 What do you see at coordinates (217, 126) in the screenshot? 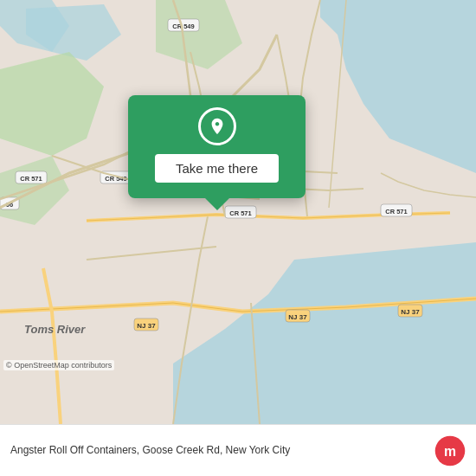
I see `location-pin-circle` at bounding box center [217, 126].